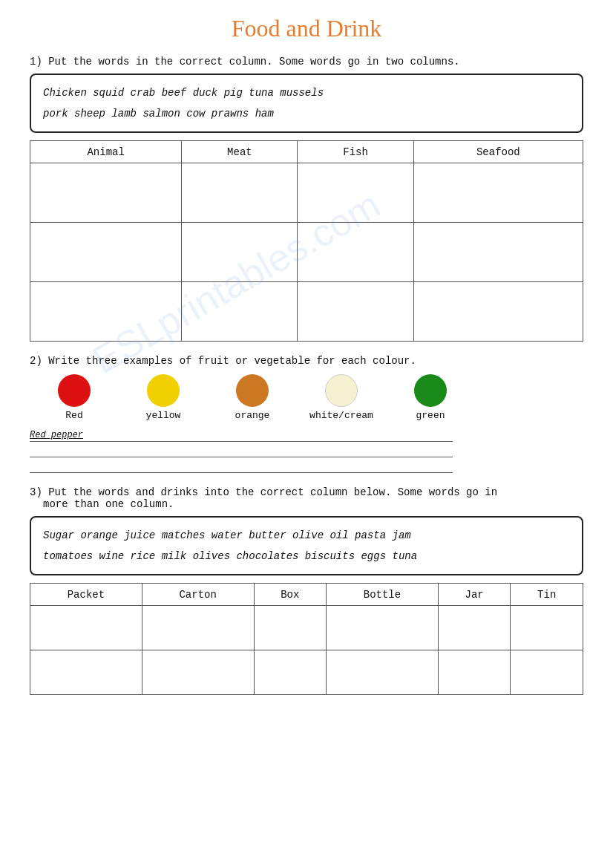  What do you see at coordinates (252, 391) in the screenshot?
I see `orange-circle` at bounding box center [252, 391].